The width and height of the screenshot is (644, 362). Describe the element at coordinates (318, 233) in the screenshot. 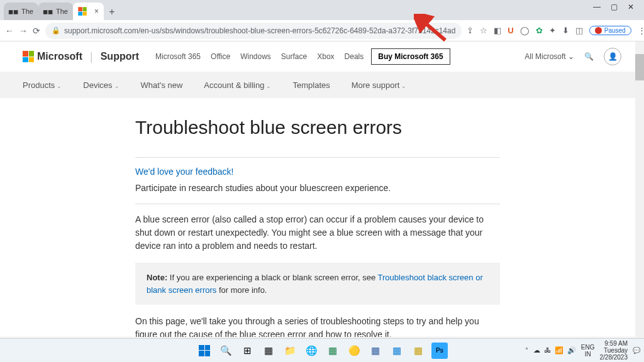

I see `paragraph-1: A blue screen error (also called a stop …` at that location.